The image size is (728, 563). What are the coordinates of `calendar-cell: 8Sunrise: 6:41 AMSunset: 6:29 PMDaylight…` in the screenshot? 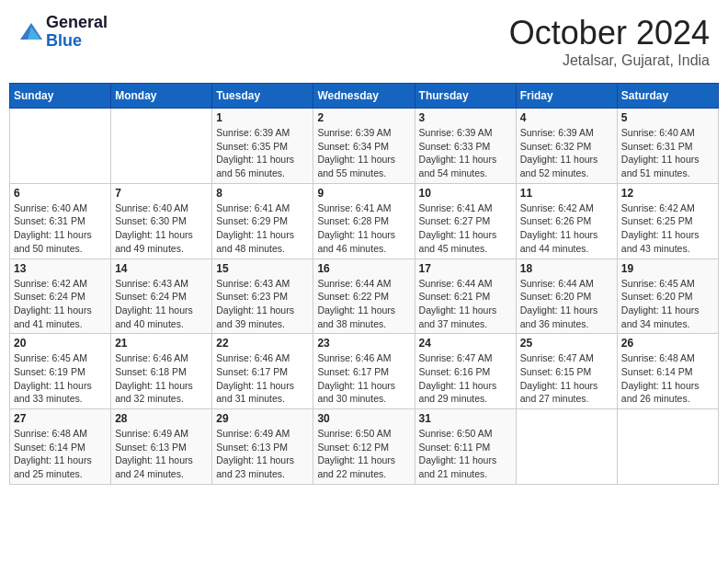 It's located at (263, 221).